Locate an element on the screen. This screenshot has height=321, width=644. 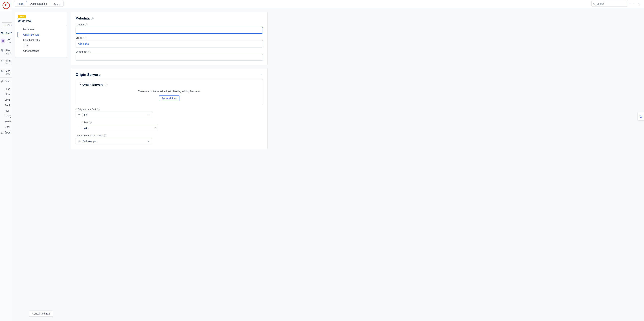
description-input is located at coordinates (169, 57).